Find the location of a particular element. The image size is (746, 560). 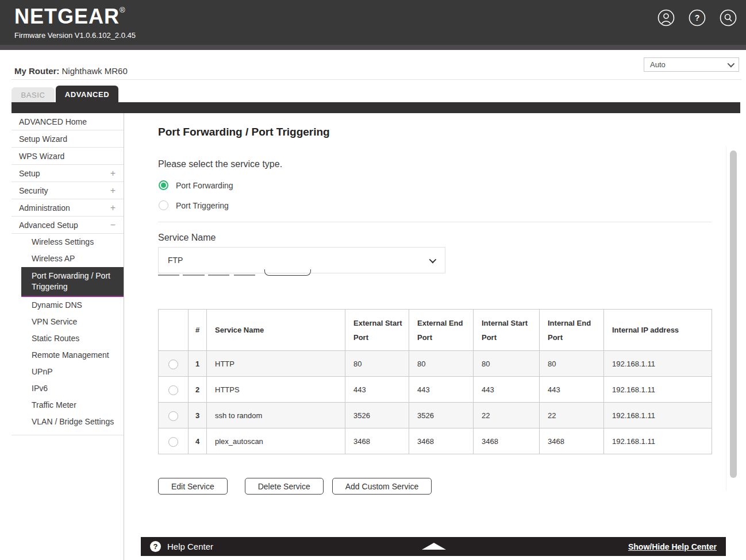

scrollbar-thumb is located at coordinates (733, 314).